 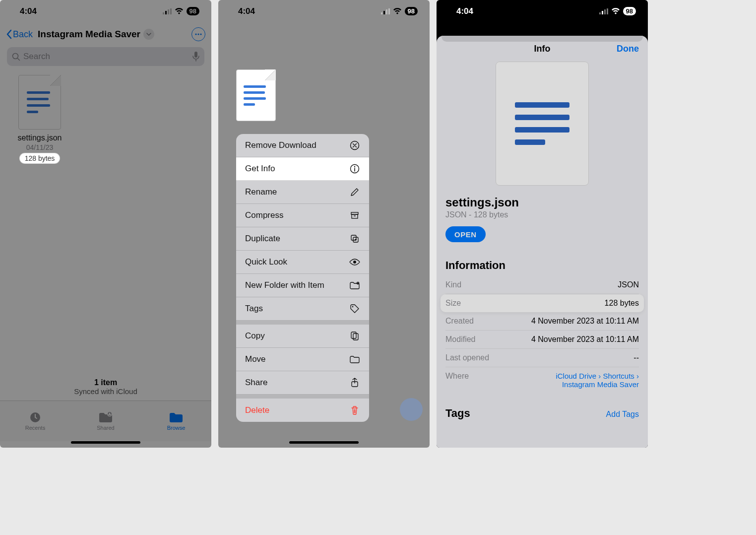 What do you see at coordinates (355, 169) in the screenshot?
I see `info-icon` at bounding box center [355, 169].